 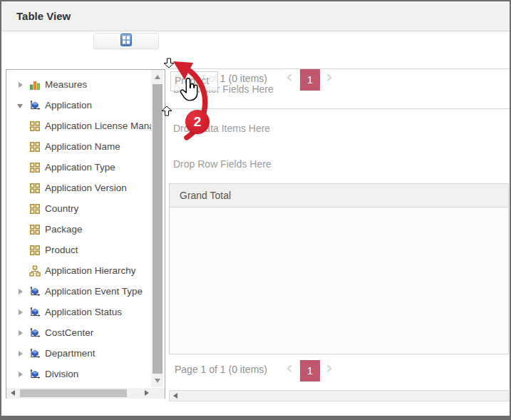 I want to click on drop-indicator-up-icon, so click(x=167, y=111).